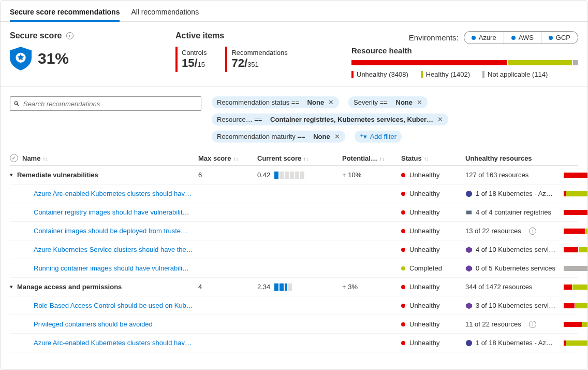 This screenshot has height=370, width=588. I want to click on col-max-score: Max score↑↓, so click(227, 159).